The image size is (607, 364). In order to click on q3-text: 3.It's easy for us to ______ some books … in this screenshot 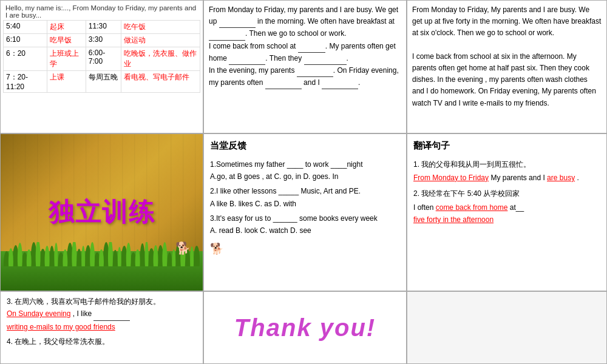, I will do `click(294, 218)`.